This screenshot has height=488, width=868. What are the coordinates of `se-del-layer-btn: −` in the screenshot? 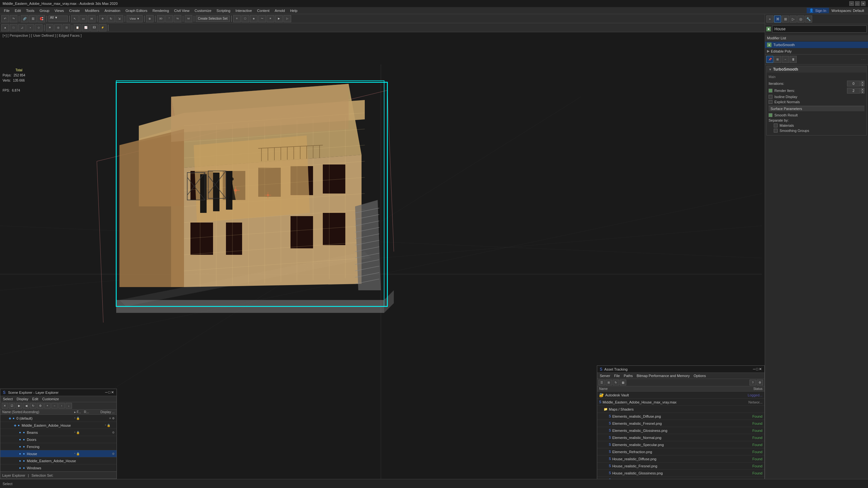 It's located at (55, 405).